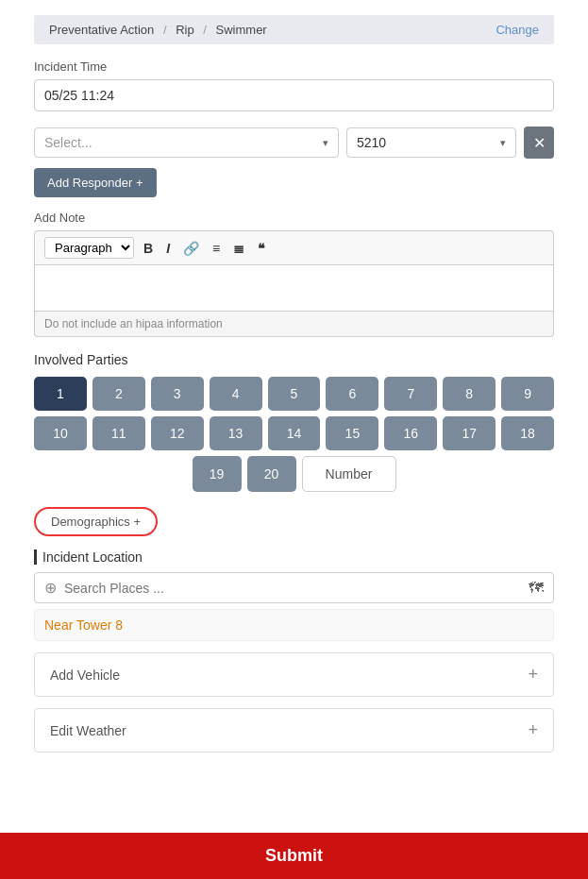 The width and height of the screenshot is (588, 879). What do you see at coordinates (294, 217) in the screenshot?
I see `add-note-label: Add Note` at bounding box center [294, 217].